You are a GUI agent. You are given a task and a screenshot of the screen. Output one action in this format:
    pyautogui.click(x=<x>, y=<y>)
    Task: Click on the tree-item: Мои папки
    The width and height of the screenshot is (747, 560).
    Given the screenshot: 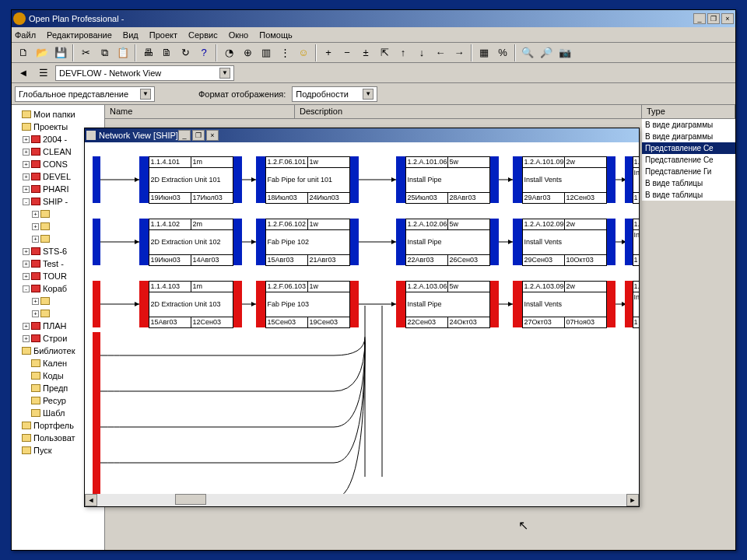 What is the action you would take?
    pyautogui.click(x=58, y=114)
    